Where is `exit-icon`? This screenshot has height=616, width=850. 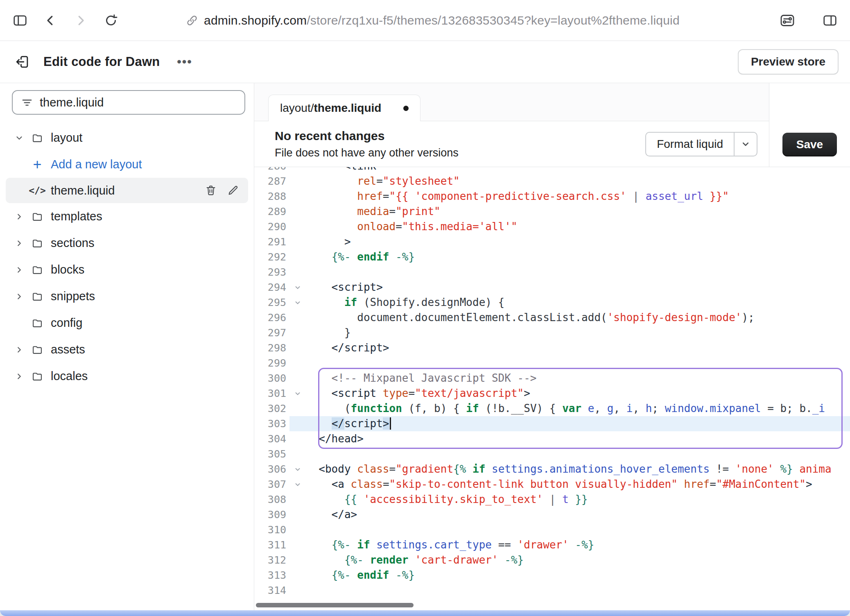
exit-icon is located at coordinates (22, 62).